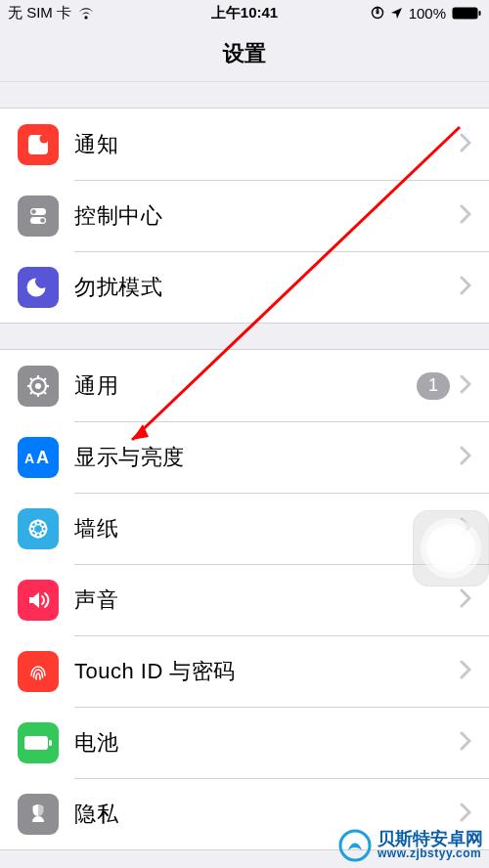 This screenshot has height=868, width=489. I want to click on row-general: 通用 1, so click(244, 385).